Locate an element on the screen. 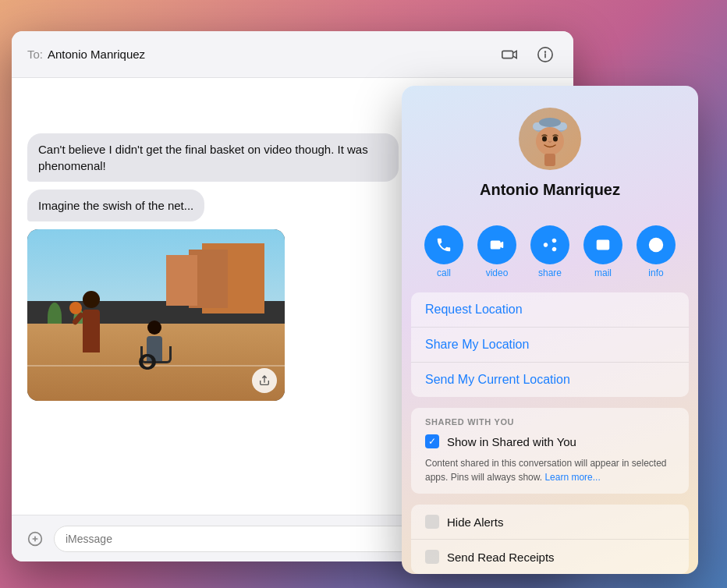 The image size is (727, 588). send-read-receipts-label: Send Read Receipts is located at coordinates (501, 557).